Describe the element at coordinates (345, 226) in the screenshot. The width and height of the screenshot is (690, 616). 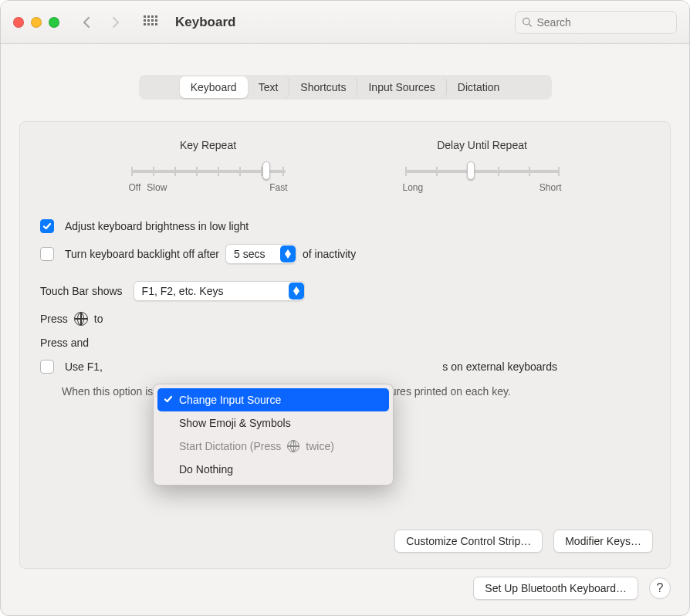
I see `brightness-row: Adjust keyboard brightness in low light` at that location.